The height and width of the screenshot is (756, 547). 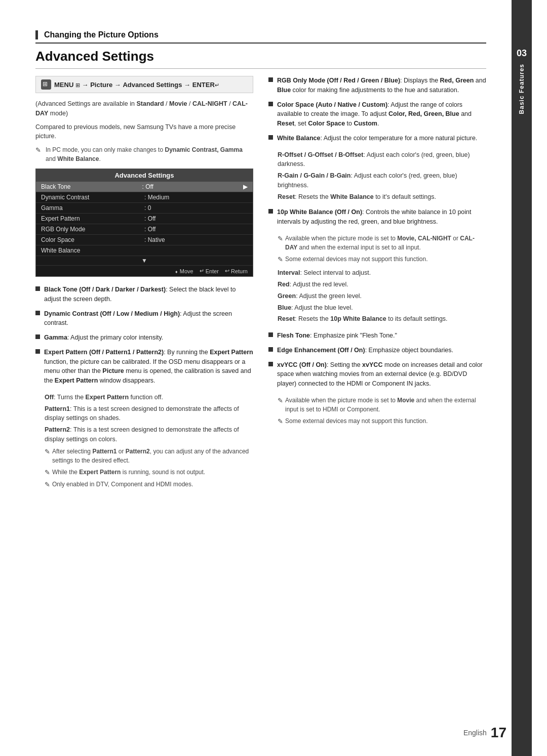 What do you see at coordinates (144, 295) in the screenshot?
I see `bullet-black-tone: Black Tone (Off / Dark / Darker / Darkes…` at bounding box center [144, 295].